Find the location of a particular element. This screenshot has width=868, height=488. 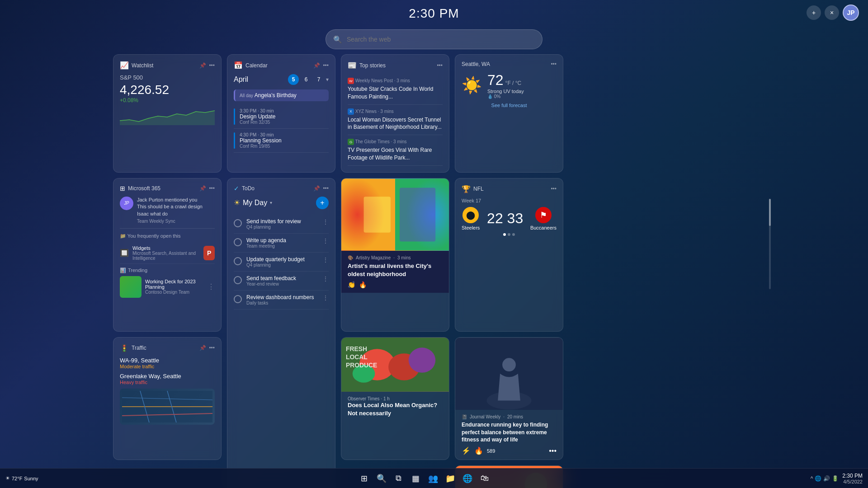

produce-time: 1 h is located at coordinates (387, 399).